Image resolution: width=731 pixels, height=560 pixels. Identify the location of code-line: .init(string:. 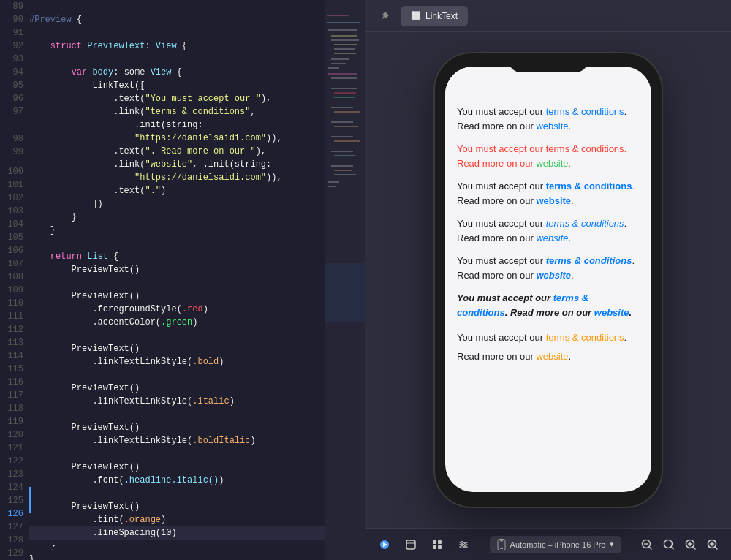
(197, 125).